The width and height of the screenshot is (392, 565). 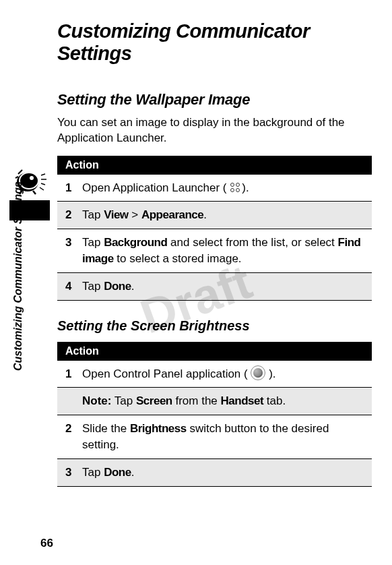 What do you see at coordinates (214, 100) in the screenshot?
I see `section-wallpaper-title: Setting the Wallpaper Image` at bounding box center [214, 100].